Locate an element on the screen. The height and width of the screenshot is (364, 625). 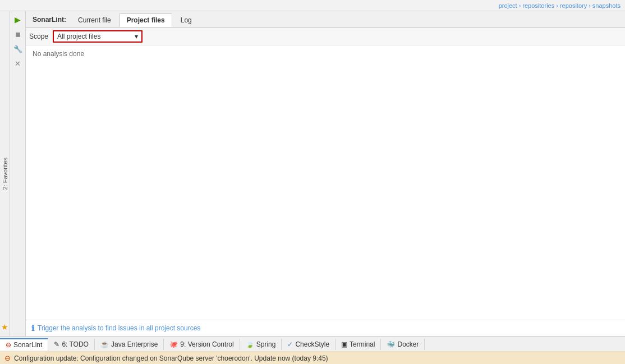
no-analysis-text: No analysis done is located at coordinates (58, 54).